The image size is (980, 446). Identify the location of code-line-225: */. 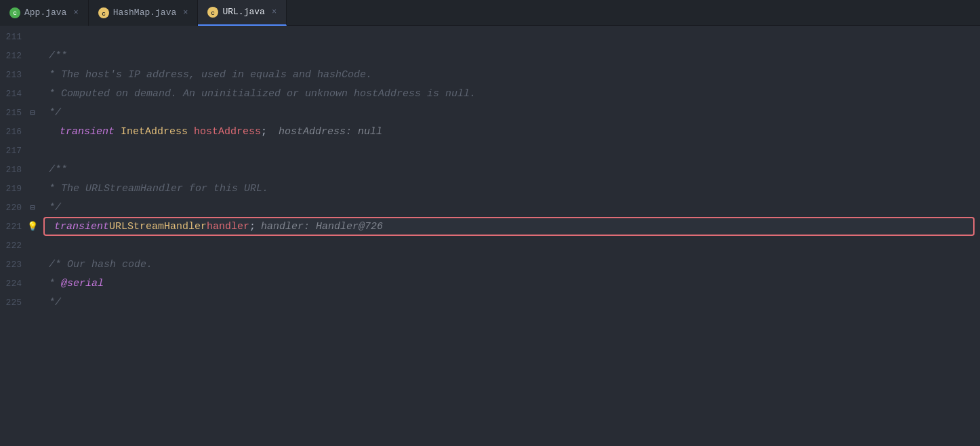
(509, 302).